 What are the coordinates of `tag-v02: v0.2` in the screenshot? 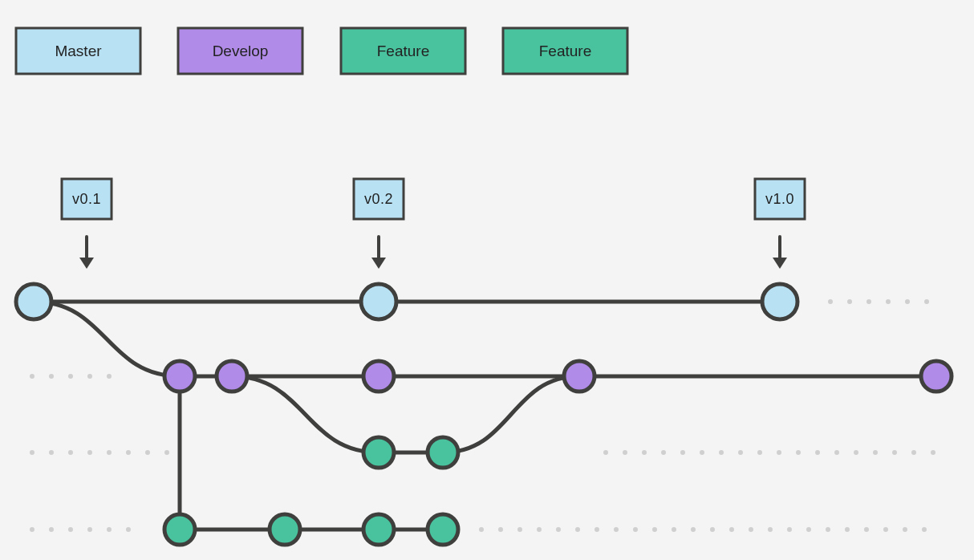 It's located at (379, 224).